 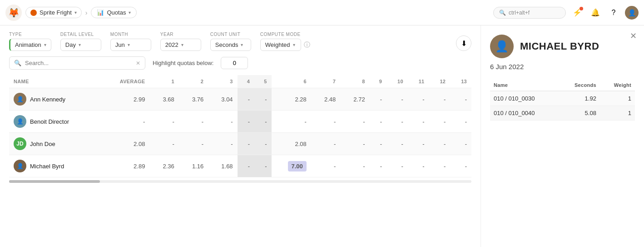 I want to click on user-avatar: 👤, so click(x=632, y=13).